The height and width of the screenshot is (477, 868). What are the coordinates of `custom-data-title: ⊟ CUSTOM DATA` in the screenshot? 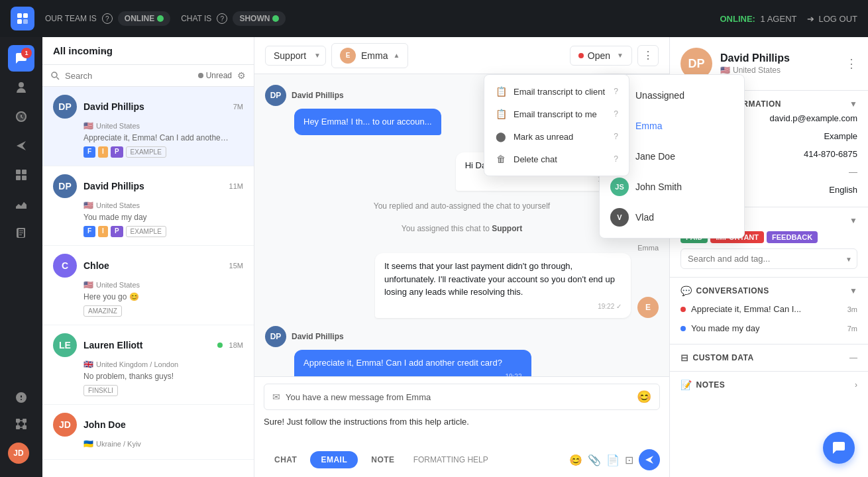 It's located at (717, 358).